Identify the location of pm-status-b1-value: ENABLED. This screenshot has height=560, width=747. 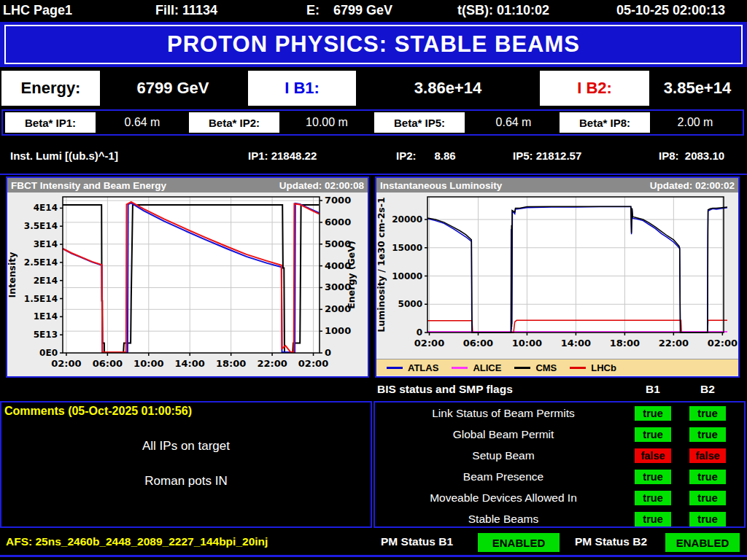
(519, 542).